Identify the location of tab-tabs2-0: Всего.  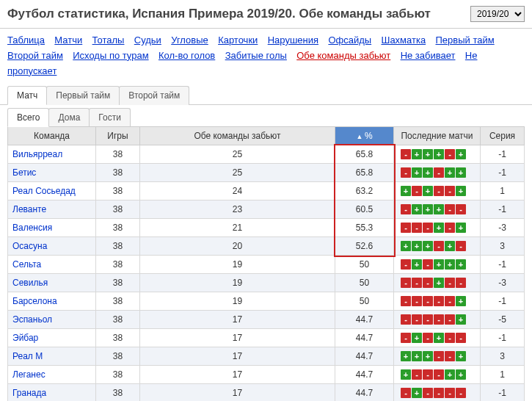
(28, 118).